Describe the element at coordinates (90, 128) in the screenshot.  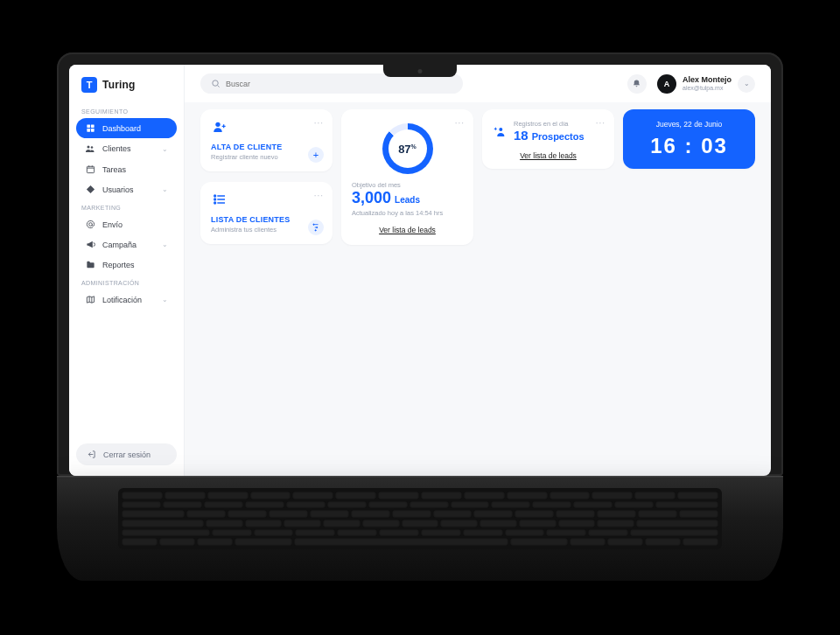
I see `grid-icon` at that location.